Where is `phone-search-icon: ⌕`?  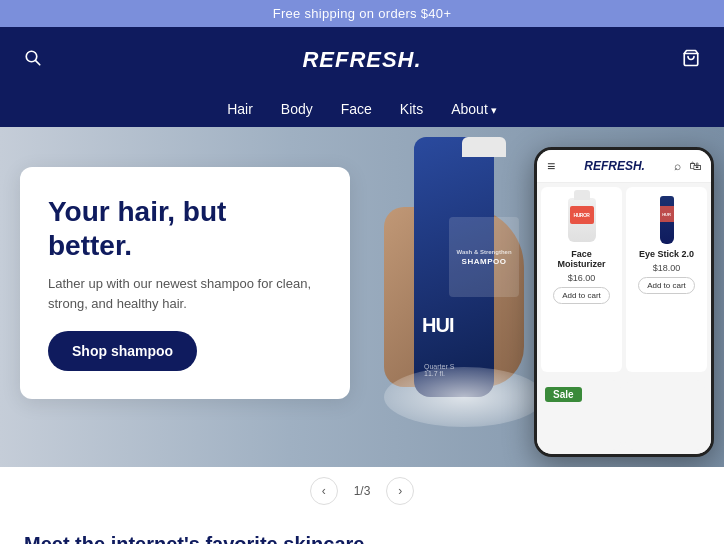 phone-search-icon: ⌕ is located at coordinates (678, 166).